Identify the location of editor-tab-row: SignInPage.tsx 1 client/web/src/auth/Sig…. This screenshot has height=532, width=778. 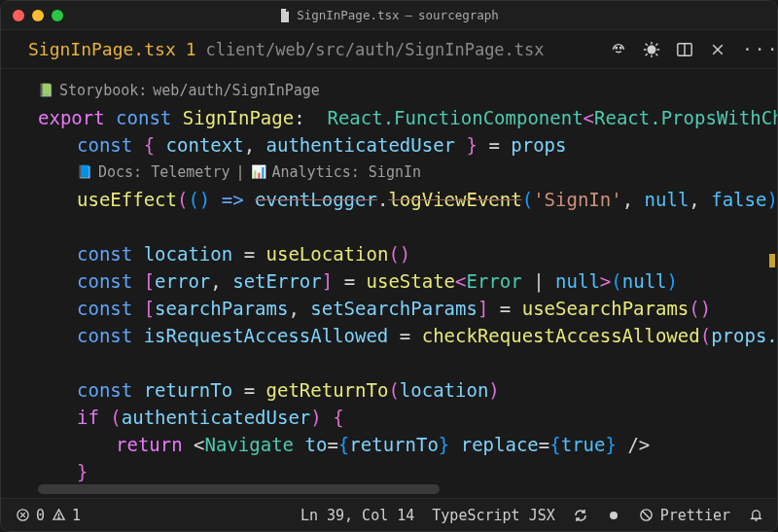
(389, 50).